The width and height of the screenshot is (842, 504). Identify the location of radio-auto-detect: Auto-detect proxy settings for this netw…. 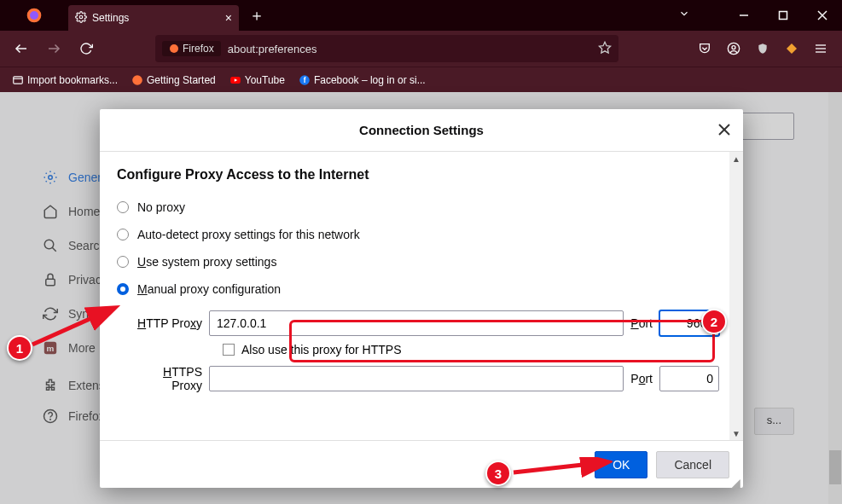
(418, 235).